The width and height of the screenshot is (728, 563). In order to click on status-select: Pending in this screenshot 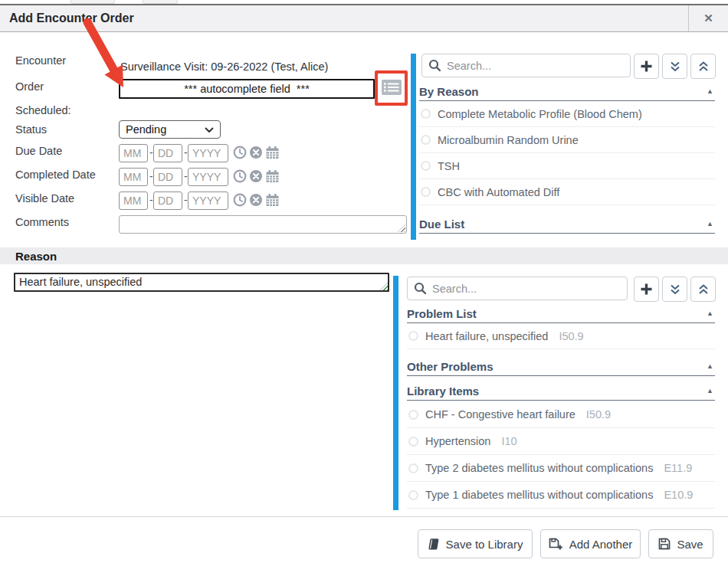, I will do `click(170, 129)`.